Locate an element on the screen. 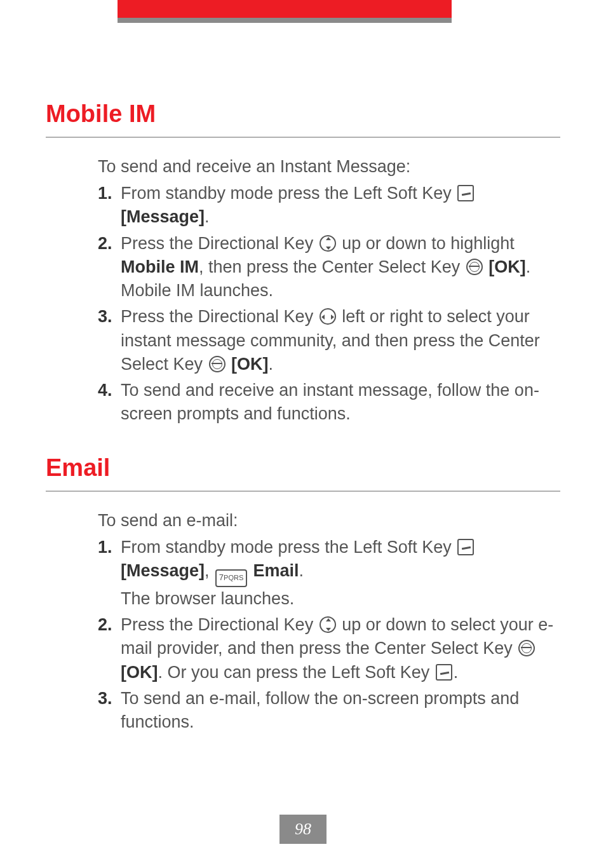 This screenshot has width=606, height=868. text: To send and receive an instant message, … is located at coordinates (330, 402).